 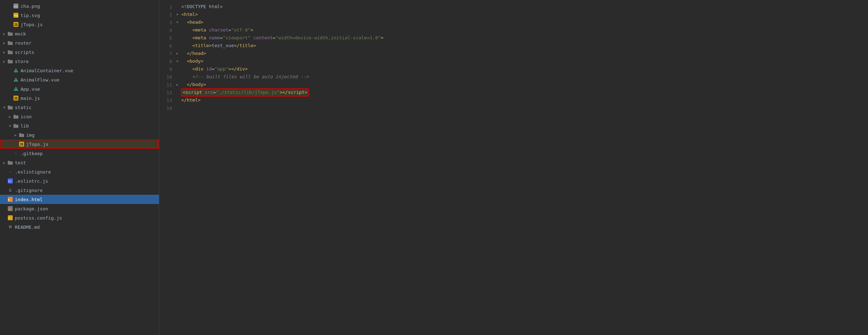 What do you see at coordinates (16, 70) in the screenshot?
I see `vue-icon` at bounding box center [16, 70].